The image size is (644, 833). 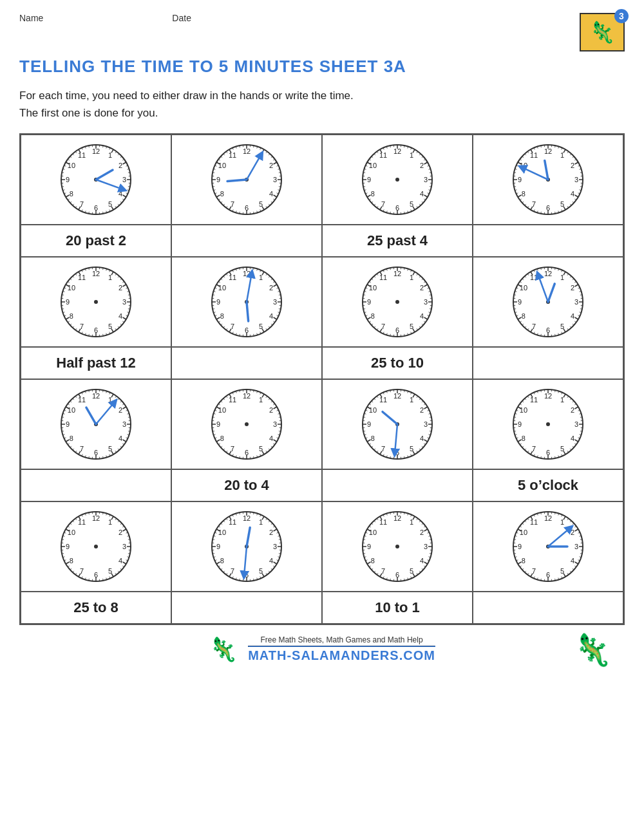 I want to click on empty-cell-r3-c1, so click(x=247, y=363).